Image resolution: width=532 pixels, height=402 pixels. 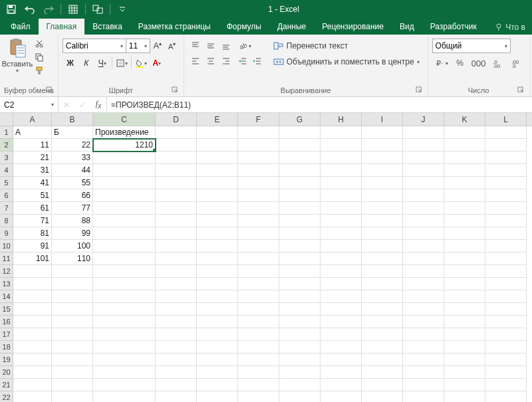 I want to click on column-header: D, so click(x=176, y=120).